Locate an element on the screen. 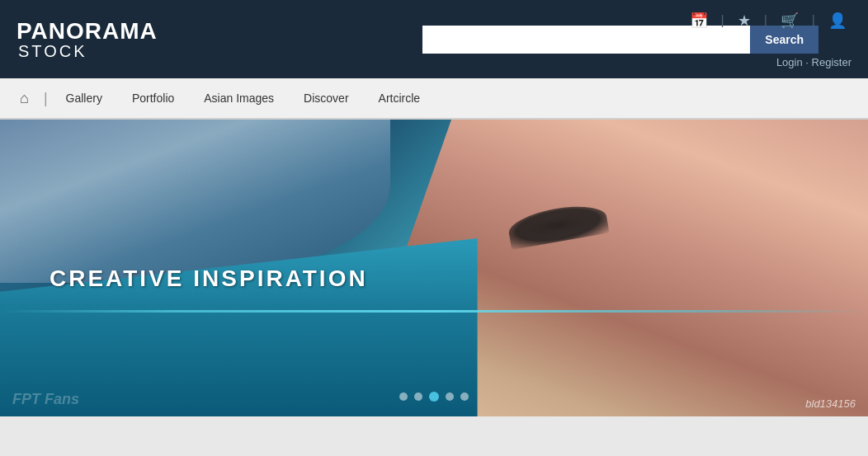 This screenshot has height=456, width=868. register-link: Register is located at coordinates (832, 63).